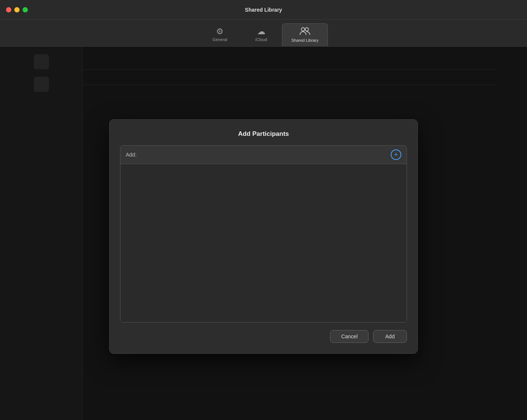  I want to click on shared-library-icon, so click(305, 32).